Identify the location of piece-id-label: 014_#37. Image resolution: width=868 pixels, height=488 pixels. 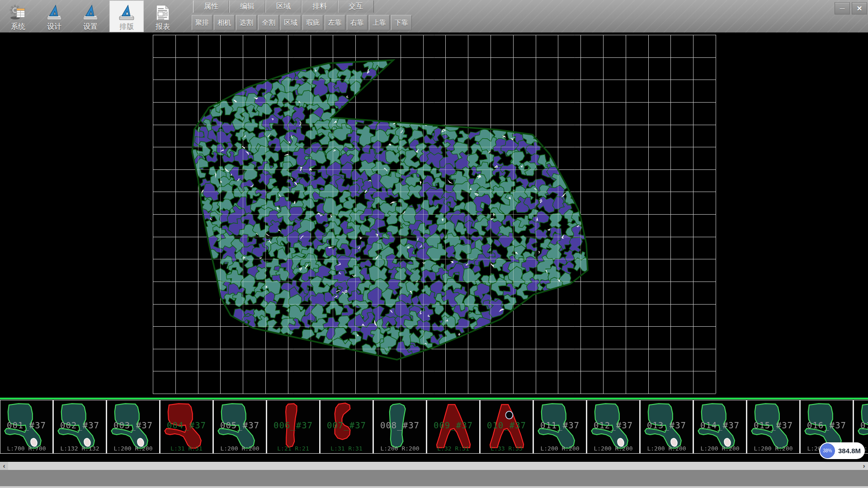
(720, 425).